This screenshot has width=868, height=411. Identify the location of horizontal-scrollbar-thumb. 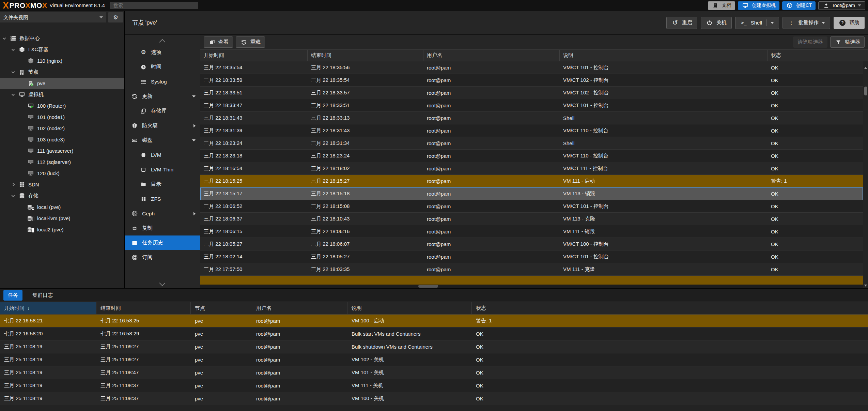
(428, 286).